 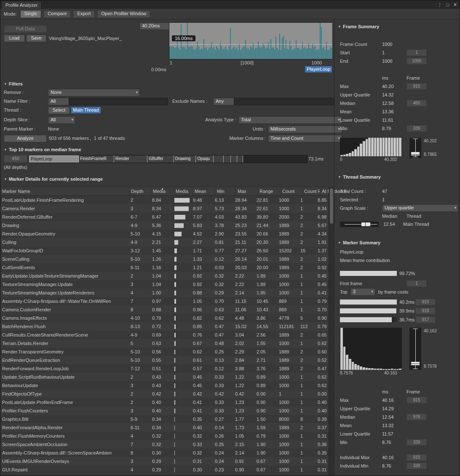 I want to click on remove-dropdown: None, so click(x=94, y=93).